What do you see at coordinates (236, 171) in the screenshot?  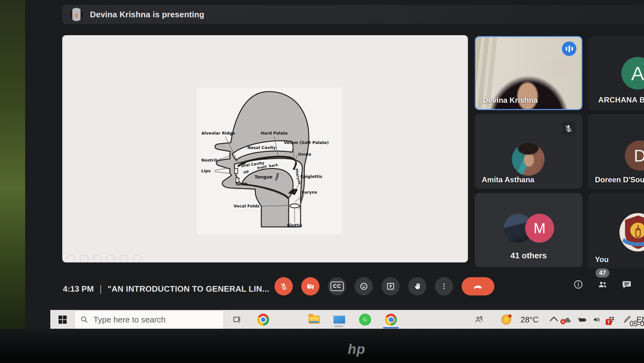 I see `upper-teeth-shape` at bounding box center [236, 171].